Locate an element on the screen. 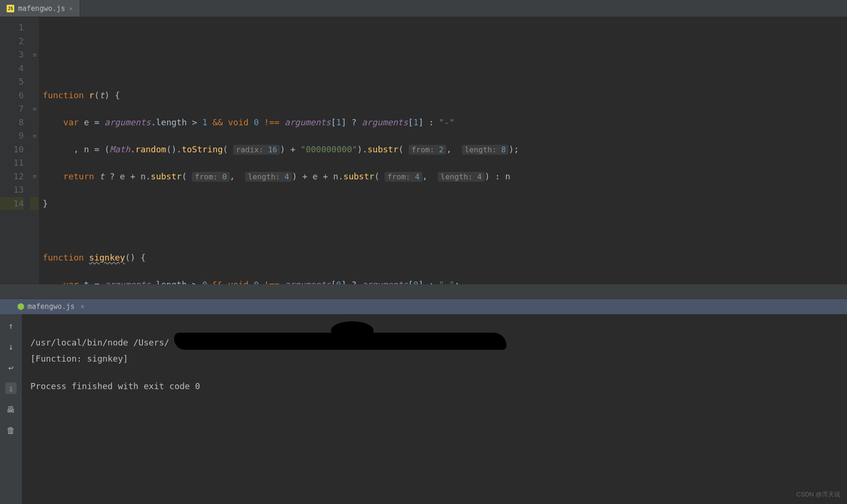 The image size is (847, 504). editor-tabbar: JS mafengwo.js × is located at coordinates (424, 9).